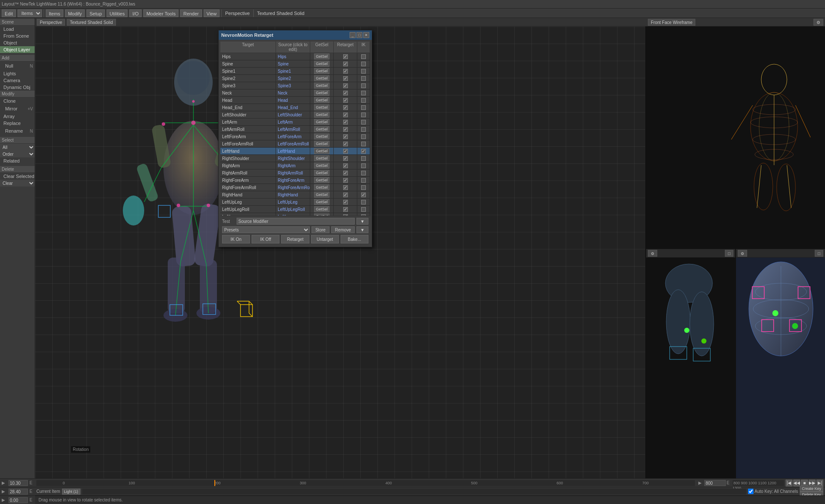  What do you see at coordinates (295, 93) in the screenshot?
I see `table-row: Neck Neck GetSel` at bounding box center [295, 93].